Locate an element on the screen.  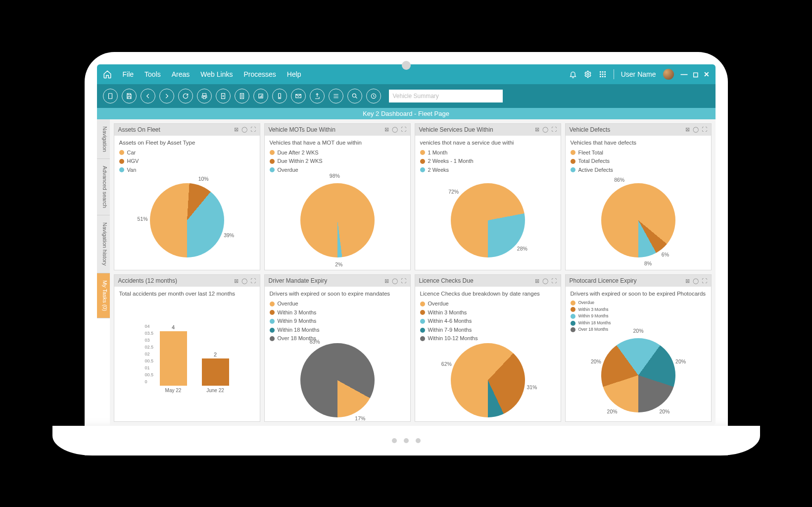
legend-label: Car is located at coordinates (132, 153).